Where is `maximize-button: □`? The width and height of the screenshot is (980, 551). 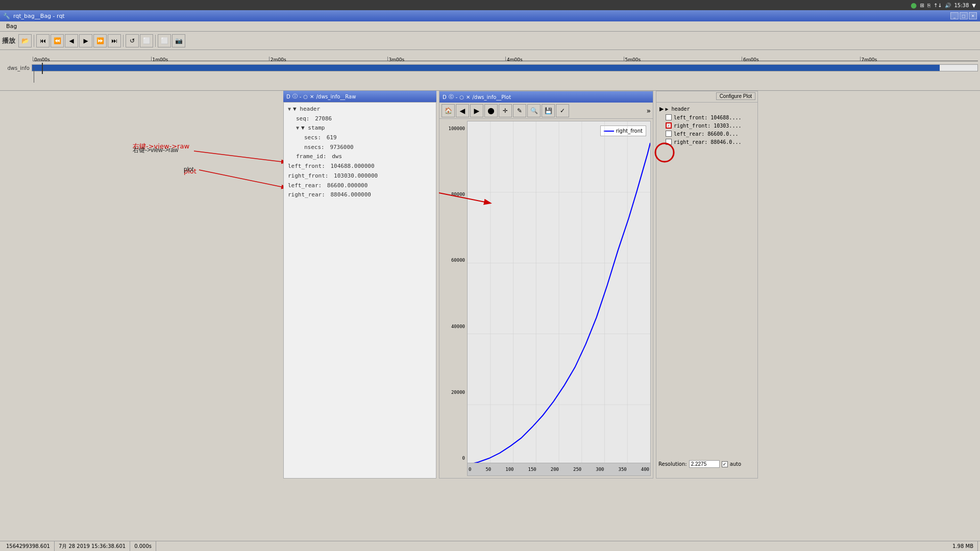
maximize-button: □ is located at coordinates (964, 16).